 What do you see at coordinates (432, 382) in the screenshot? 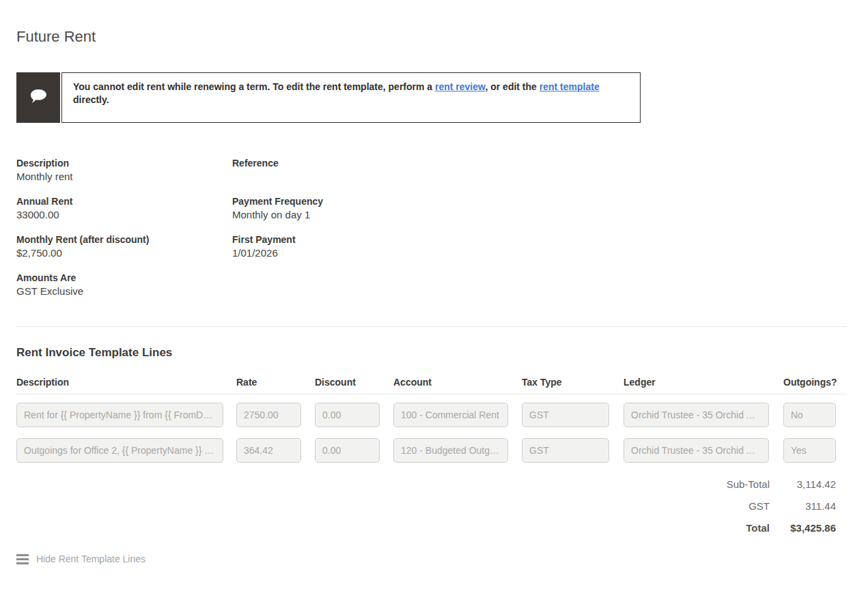
I see `invoice-lines-header-row: Description Rate Discount Account Tax Ty…` at bounding box center [432, 382].